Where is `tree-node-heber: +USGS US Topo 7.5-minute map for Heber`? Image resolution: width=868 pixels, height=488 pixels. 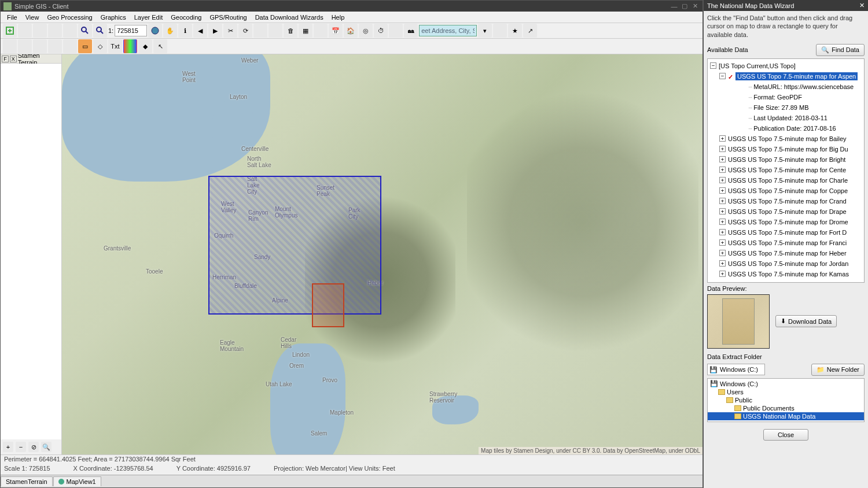
tree-node-heber: +USGS US Topo 7.5-minute map for Heber is located at coordinates (786, 253).